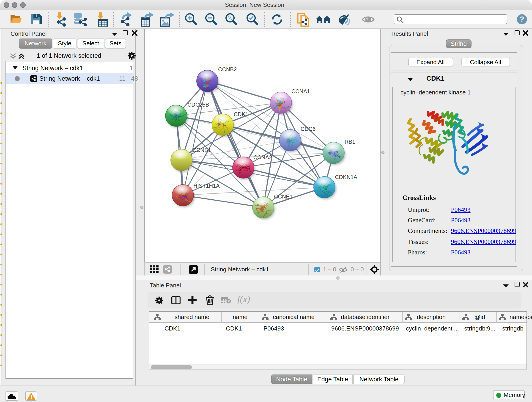  Describe the element at coordinates (308, 129) in the screenshot. I see `svg-text: CDC6` at that location.